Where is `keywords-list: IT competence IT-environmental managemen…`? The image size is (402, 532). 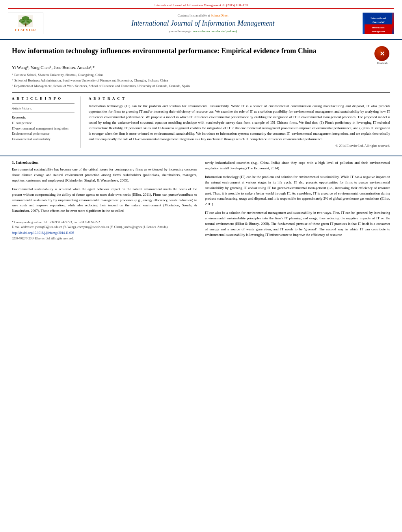 keywords-list: IT competence IT-environmental managemen… is located at coordinates (43, 131).